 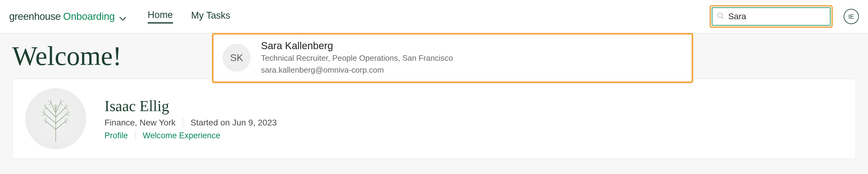 What do you see at coordinates (771, 16) in the screenshot?
I see `search-highlight` at bounding box center [771, 16].